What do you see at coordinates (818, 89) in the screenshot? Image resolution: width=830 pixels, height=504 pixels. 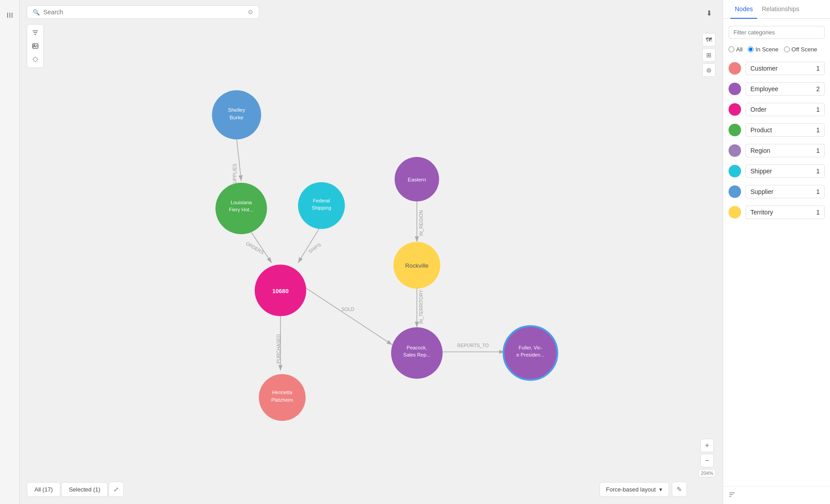 I see `employee-count: 2` at bounding box center [818, 89].